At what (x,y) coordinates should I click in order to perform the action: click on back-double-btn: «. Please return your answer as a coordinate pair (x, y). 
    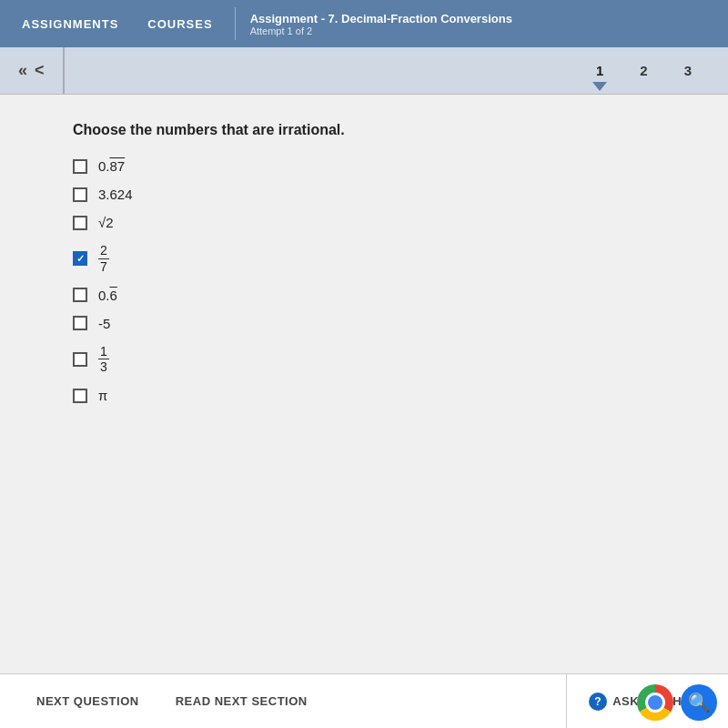
    Looking at the image, I should click on (23, 71).